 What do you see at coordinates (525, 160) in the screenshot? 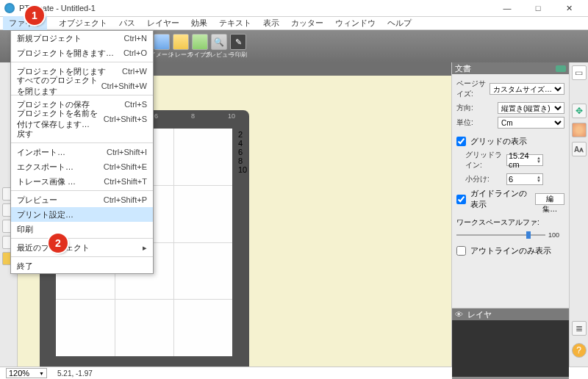
I see `gridline-spinner: 15.24 cm▲▼` at bounding box center [525, 160].